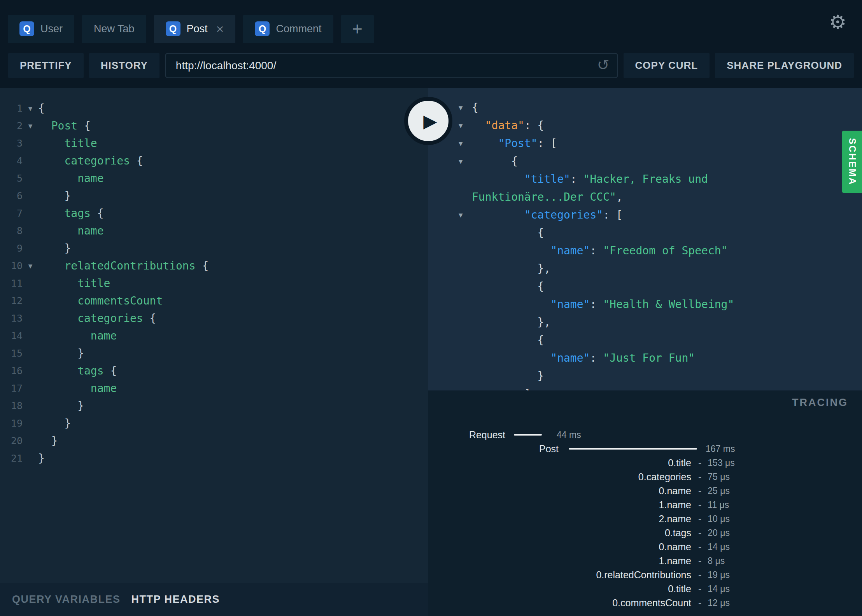  I want to click on tracing-label: 0.commentsCount, so click(560, 603).